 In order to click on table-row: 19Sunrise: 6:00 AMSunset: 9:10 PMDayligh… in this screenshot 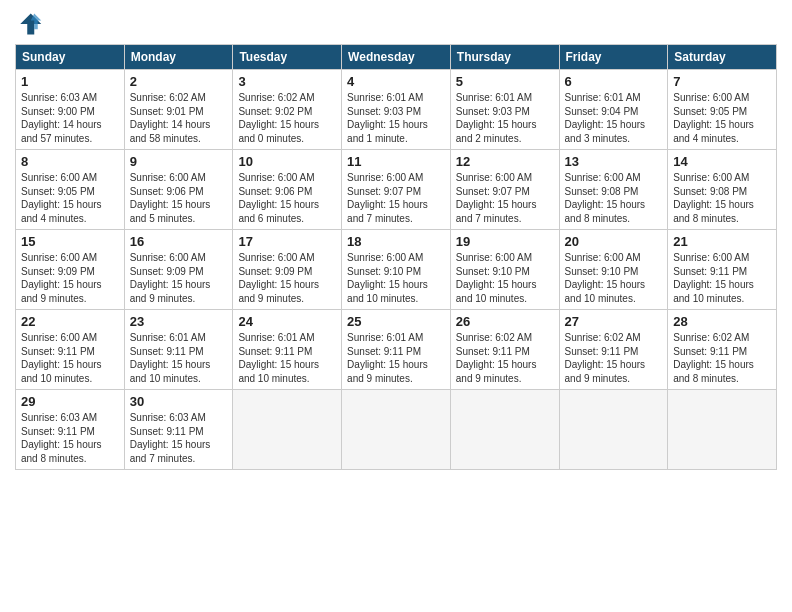, I will do `click(504, 270)`.